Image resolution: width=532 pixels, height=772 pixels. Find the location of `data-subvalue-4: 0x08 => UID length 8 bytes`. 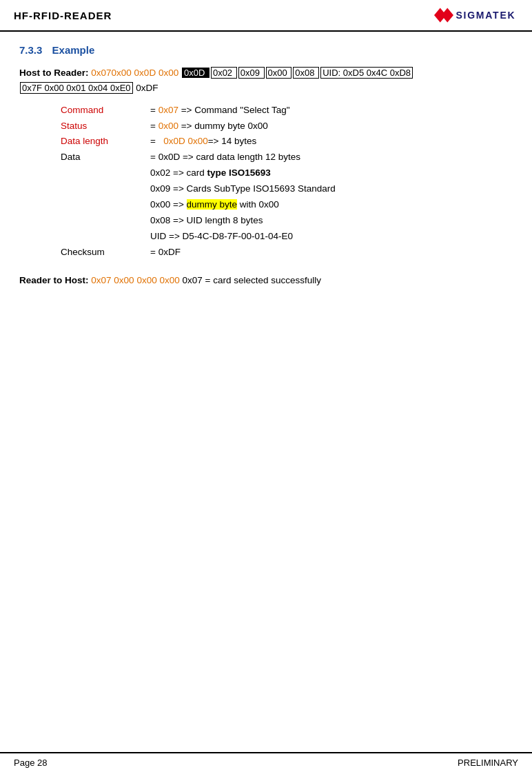

data-subvalue-4: 0x08 => UID length 8 bytes is located at coordinates (331, 221).